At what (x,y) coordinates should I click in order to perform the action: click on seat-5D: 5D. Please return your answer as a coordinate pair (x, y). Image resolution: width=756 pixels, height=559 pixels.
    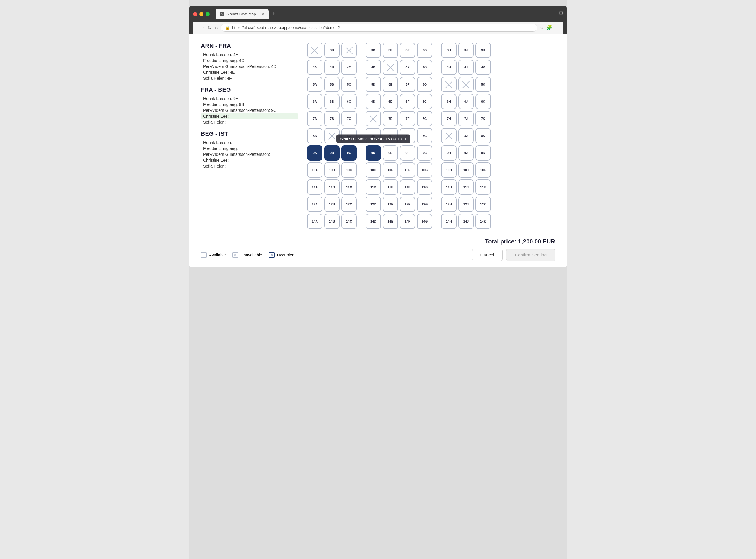
    Looking at the image, I should click on (373, 85).